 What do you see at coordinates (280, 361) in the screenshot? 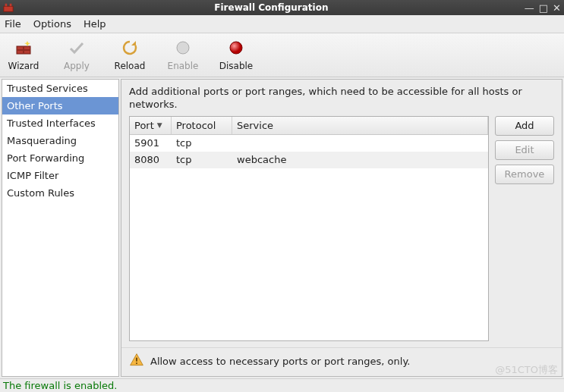
I see `hint-text: Allow access to necessary ports or port …` at bounding box center [280, 361].